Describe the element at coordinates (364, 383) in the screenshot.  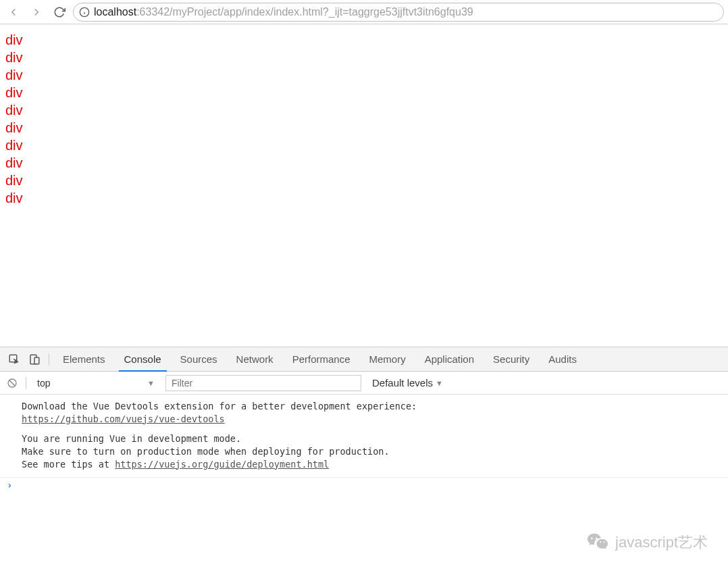
I see `console-toolbar: top ▼ Default levels ▼` at that location.